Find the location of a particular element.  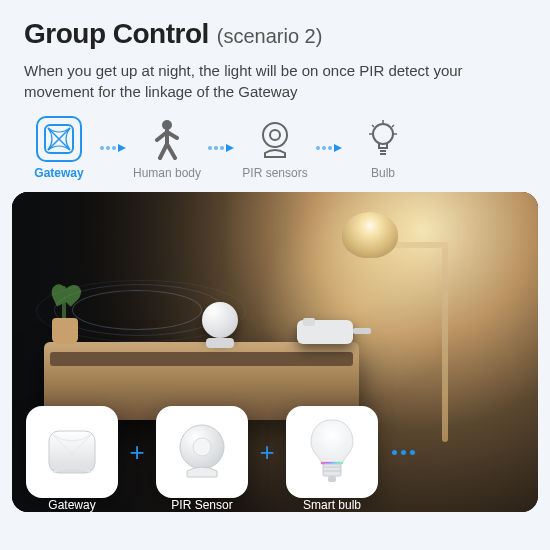

tile-bulb is located at coordinates (332, 452).